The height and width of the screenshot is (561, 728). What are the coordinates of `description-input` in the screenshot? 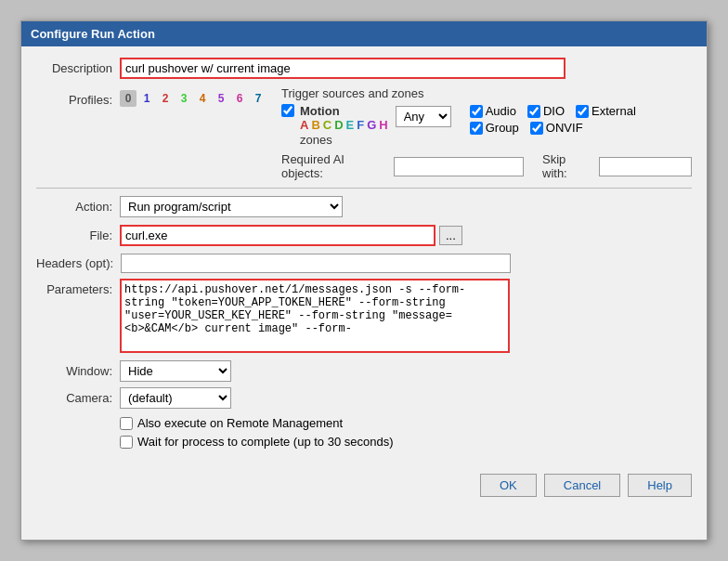 It's located at (343, 69).